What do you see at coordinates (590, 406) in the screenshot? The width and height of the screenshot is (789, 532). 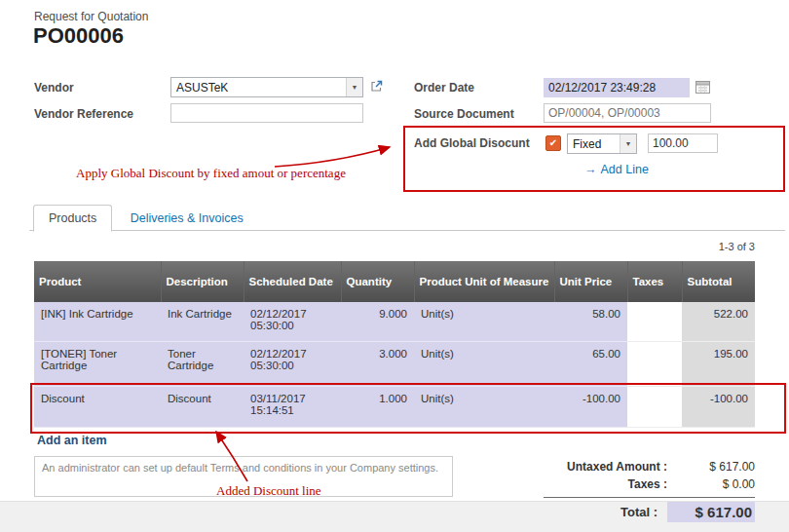 I see `cell-unit-price: -100.00` at bounding box center [590, 406].